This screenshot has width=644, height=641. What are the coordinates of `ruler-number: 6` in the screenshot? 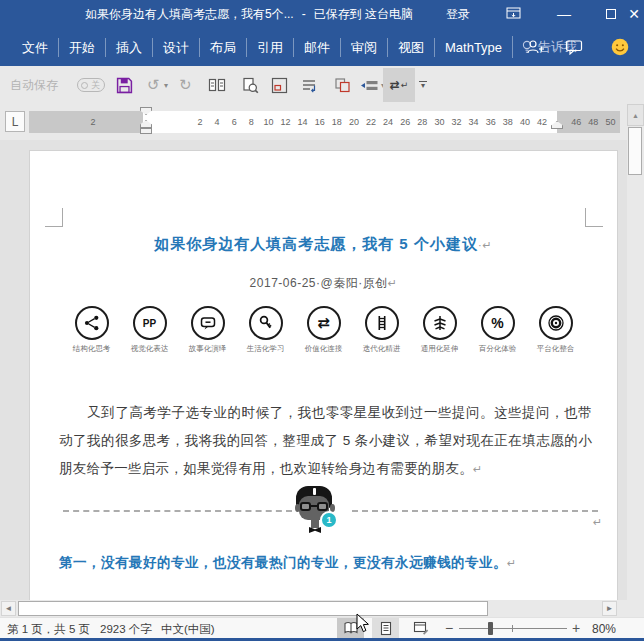 It's located at (234, 122).